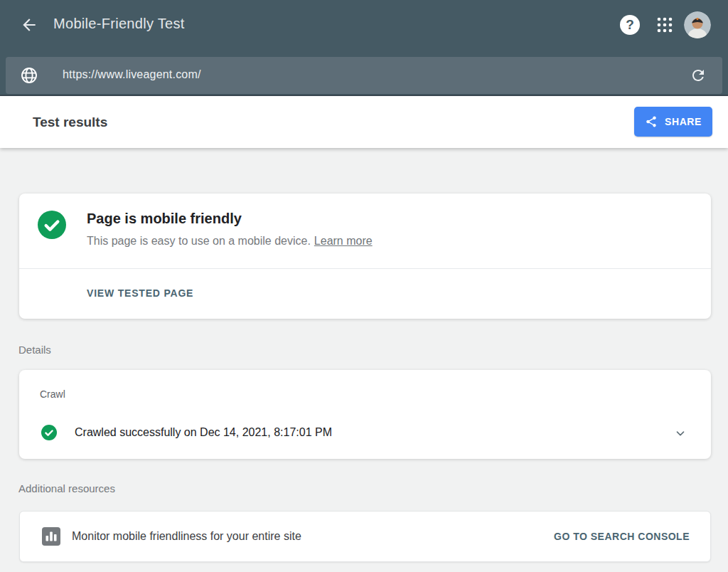 The height and width of the screenshot is (572, 728). Describe the element at coordinates (630, 25) in the screenshot. I see `help-icon: ?` at that location.